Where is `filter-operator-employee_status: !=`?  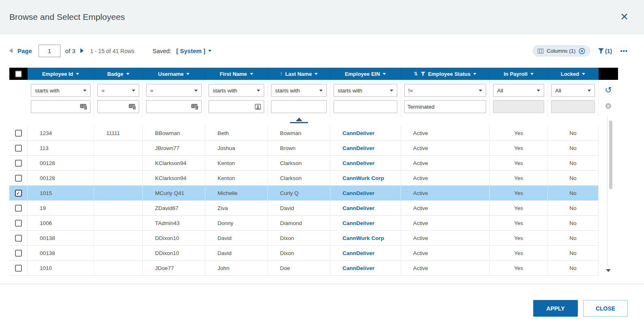
filter-operator-employee_status: != is located at coordinates (445, 90).